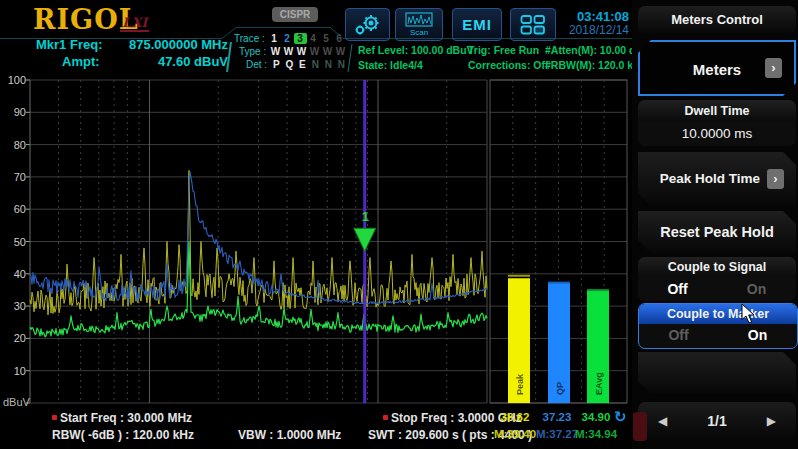  I want to click on stop-freq-dot, so click(386, 418).